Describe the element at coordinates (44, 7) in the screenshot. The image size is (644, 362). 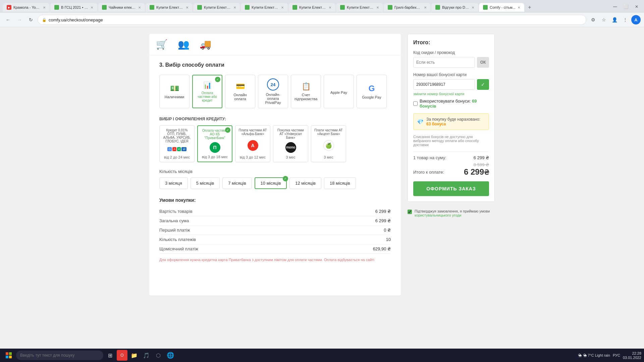
I see `tab-close-1: ✕` at that location.